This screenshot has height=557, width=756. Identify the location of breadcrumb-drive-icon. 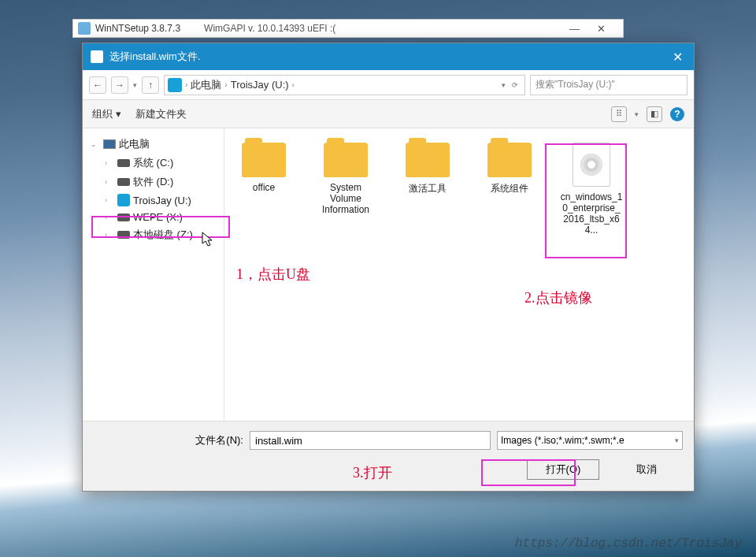
(175, 85).